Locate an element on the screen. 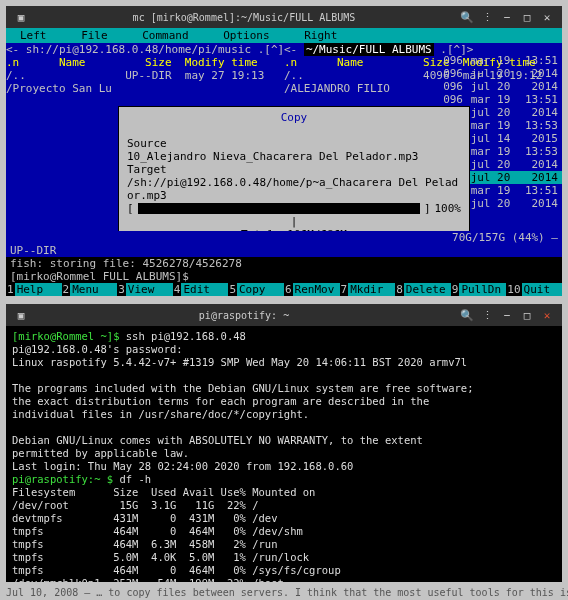 The width and height of the screenshot is (568, 600). fkey-renmov: 6RenMov is located at coordinates (312, 290).